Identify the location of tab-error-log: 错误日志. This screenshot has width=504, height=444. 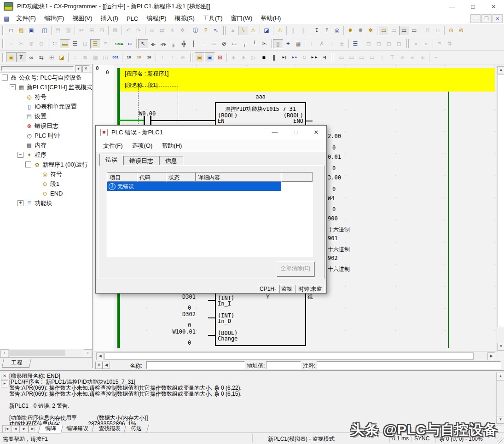
(141, 161).